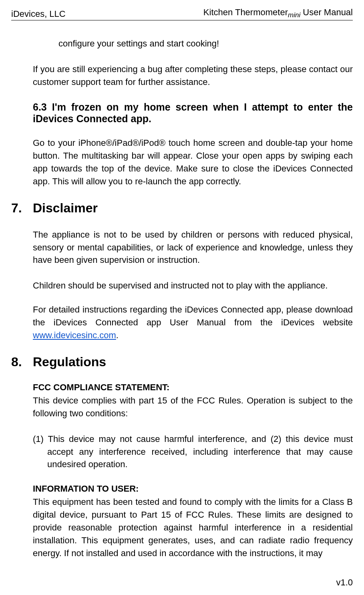 Image resolution: width=364 pixels, height=595 pixels. What do you see at coordinates (22, 208) in the screenshot?
I see `chapter-7-number: 7.` at bounding box center [22, 208].